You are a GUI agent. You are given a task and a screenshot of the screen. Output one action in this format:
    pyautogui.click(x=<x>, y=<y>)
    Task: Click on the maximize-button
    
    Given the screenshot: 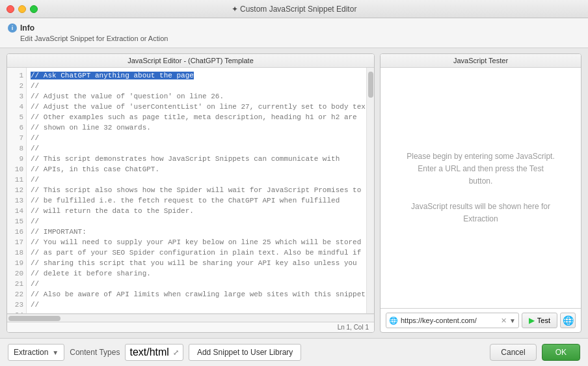 What is the action you would take?
    pyautogui.click(x=34, y=9)
    